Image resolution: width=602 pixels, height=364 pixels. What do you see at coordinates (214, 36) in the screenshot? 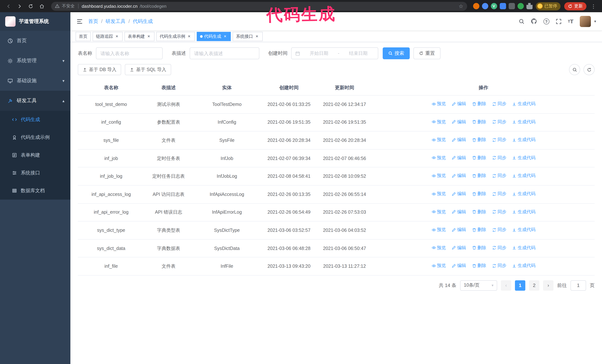
I see `tab-codegen: 代码生成` at bounding box center [214, 36].